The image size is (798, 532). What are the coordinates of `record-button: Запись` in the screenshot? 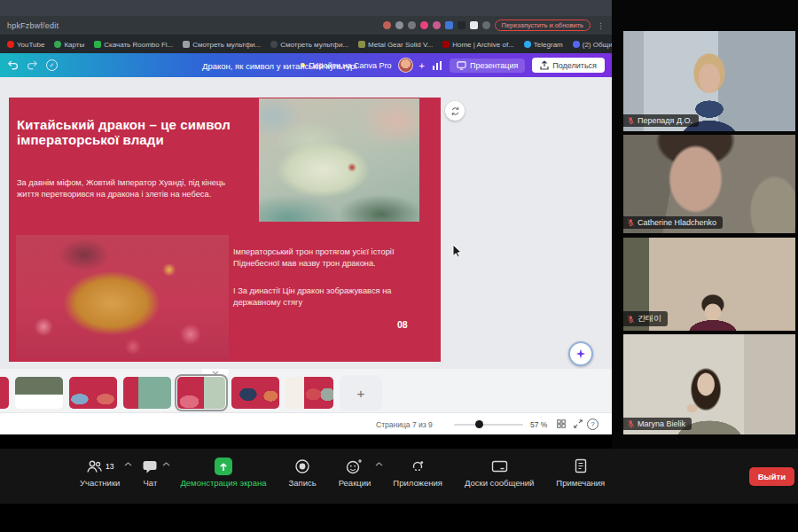 It's located at (301, 473).